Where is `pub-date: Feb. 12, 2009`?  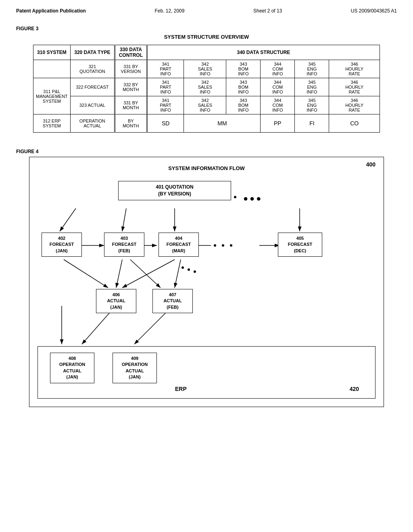
pub-date: Feb. 12, 2009 is located at coordinates (169, 11).